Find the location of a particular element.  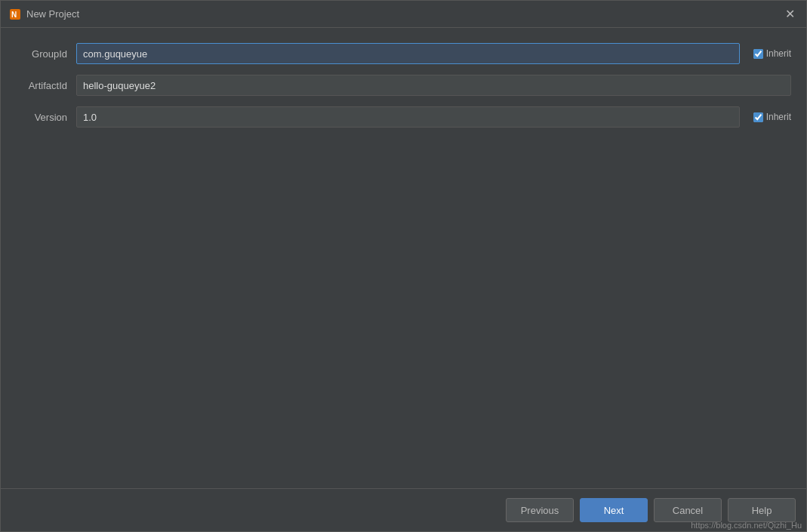

version-inherit-checkbox is located at coordinates (758, 118).